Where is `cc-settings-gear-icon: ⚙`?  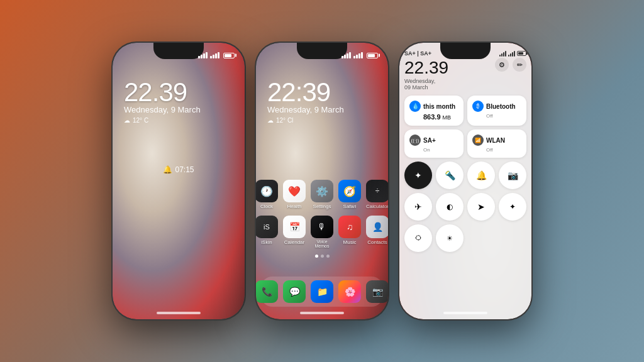
cc-settings-gear-icon: ⚙ is located at coordinates (502, 65).